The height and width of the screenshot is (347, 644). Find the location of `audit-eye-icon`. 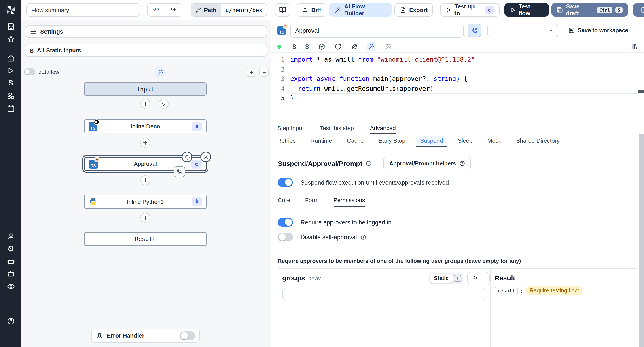

audit-eye-icon is located at coordinates (11, 286).